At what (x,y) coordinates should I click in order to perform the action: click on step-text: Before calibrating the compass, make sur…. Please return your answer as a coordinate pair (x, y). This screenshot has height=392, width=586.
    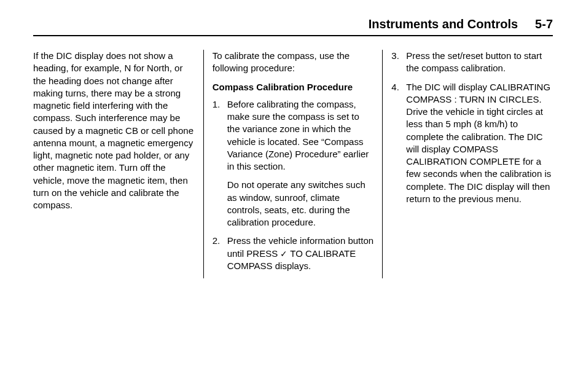
    Looking at the image, I should click on (299, 135).